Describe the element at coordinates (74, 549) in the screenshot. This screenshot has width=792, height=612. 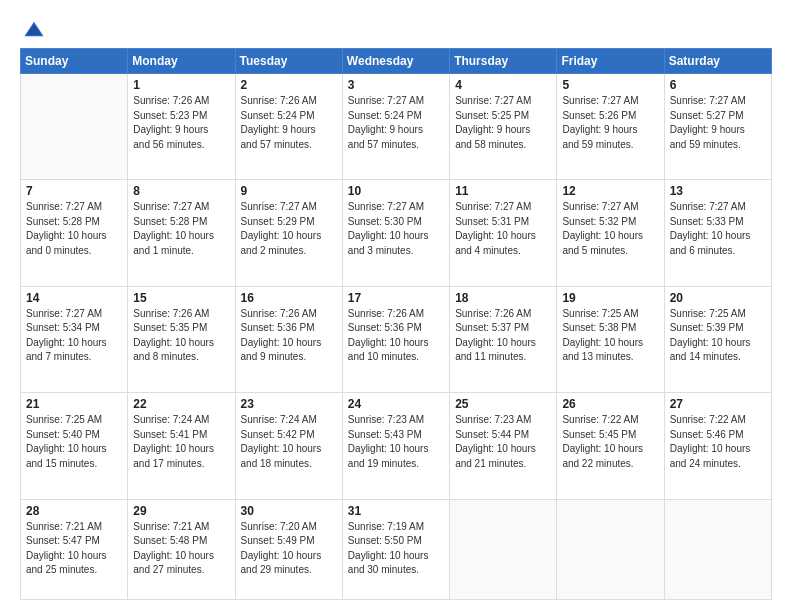
I see `day-info: Sunrise: 7:21 AMSunset: 5:47 PMDaylight:…` at that location.